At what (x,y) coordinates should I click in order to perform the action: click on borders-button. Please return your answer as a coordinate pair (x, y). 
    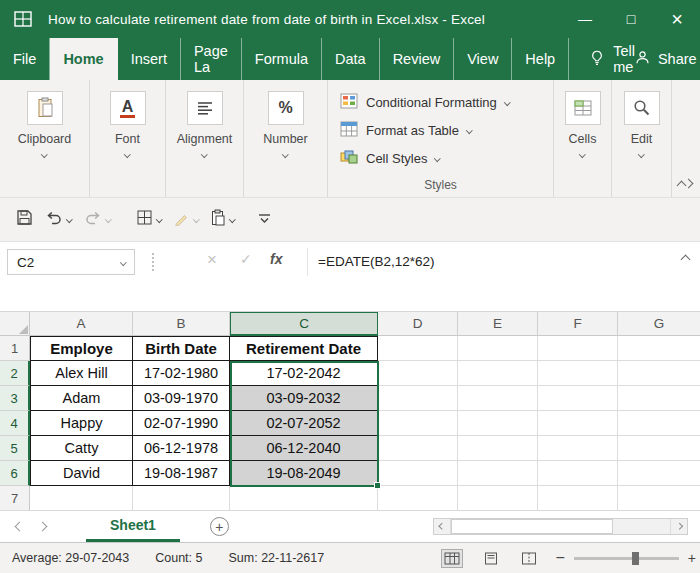
    Looking at the image, I should click on (149, 220).